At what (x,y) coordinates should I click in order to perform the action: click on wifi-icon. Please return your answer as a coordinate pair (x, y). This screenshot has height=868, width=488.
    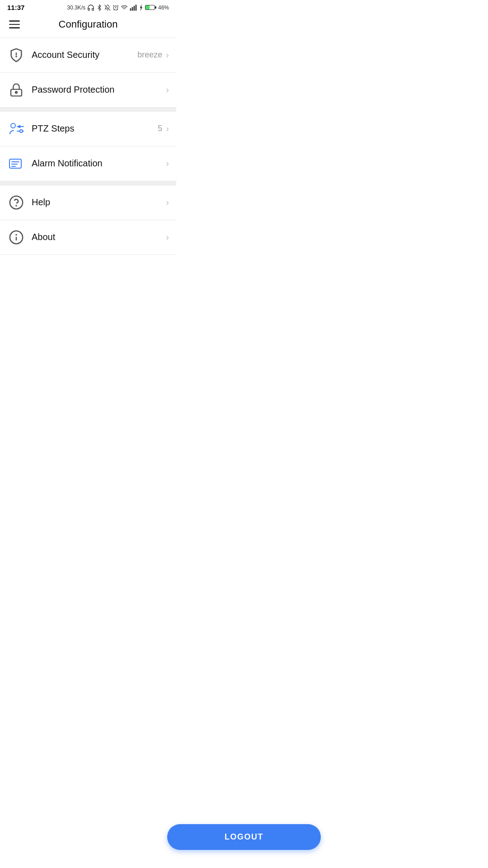
    Looking at the image, I should click on (124, 8).